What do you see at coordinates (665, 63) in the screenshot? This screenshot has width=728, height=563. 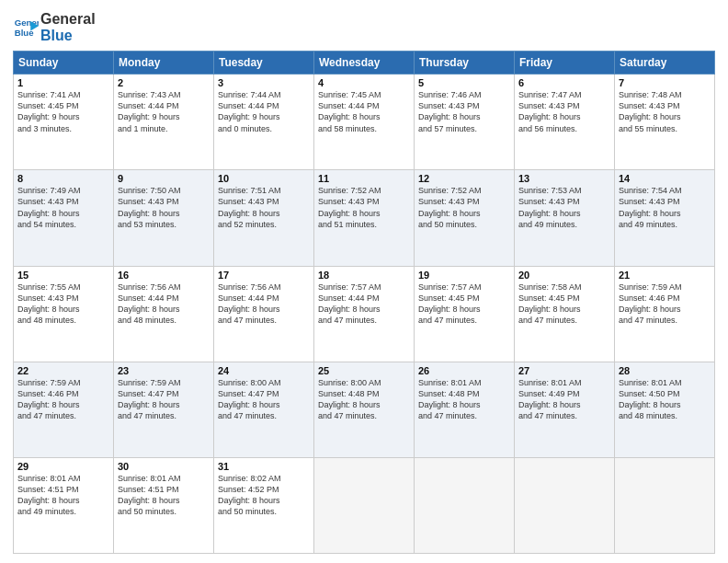 I see `weekday-header-saturday: Saturday` at bounding box center [665, 63].